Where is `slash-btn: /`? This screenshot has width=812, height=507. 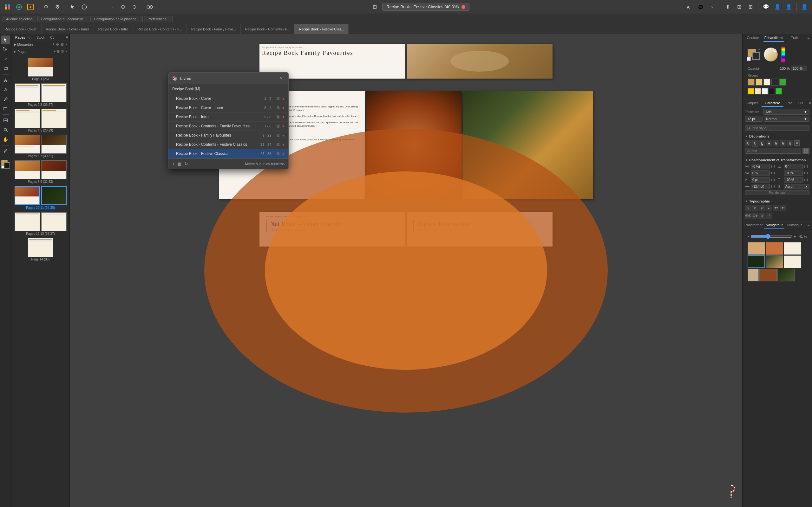
slash-btn: / is located at coordinates (769, 216).